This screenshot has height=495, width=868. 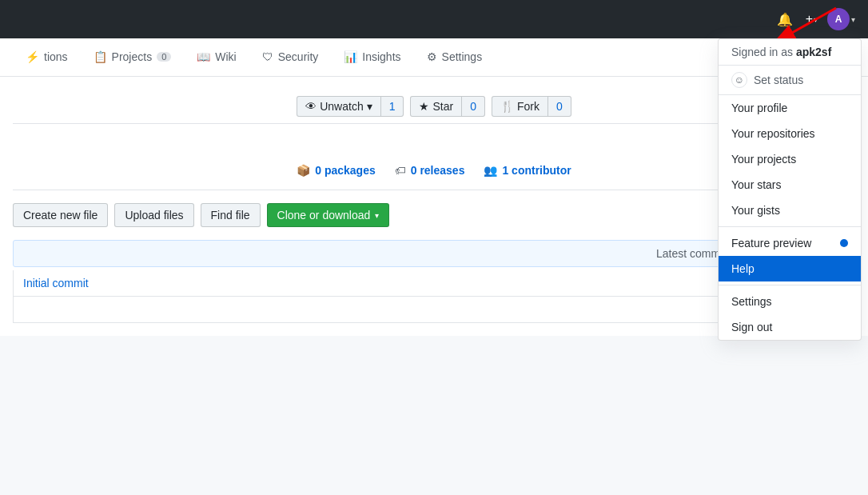 What do you see at coordinates (790, 190) in the screenshot?
I see `user-dropdown-menu: Signed in as apk2sf ☺ Set status Your pr…` at bounding box center [790, 190].